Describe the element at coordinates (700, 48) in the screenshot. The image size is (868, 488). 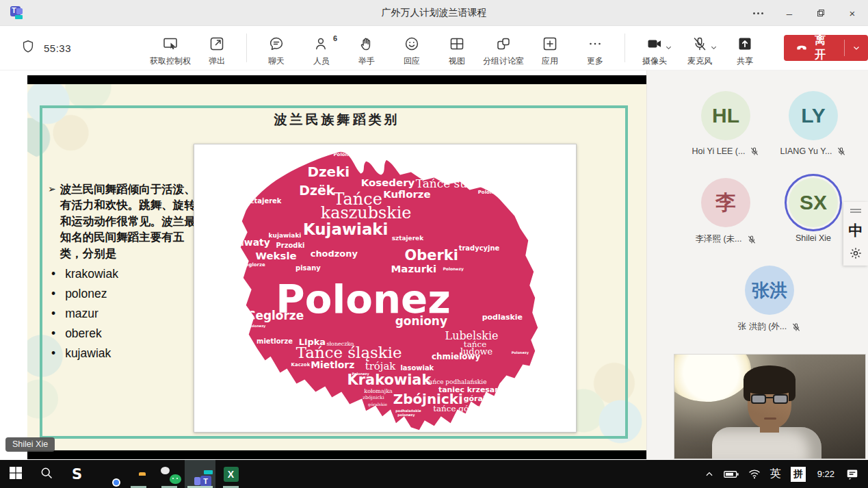
I see `toolbar-button-microphone: 麦克风` at that location.